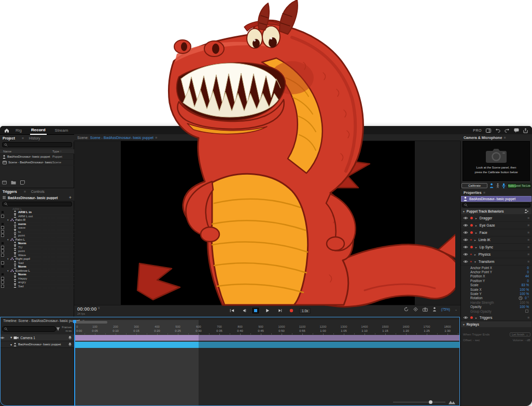 This screenshot has width=532, height=406. Describe the element at coordinates (37, 217) in the screenshot. I see `trigger-item: ARM L out` at that location.